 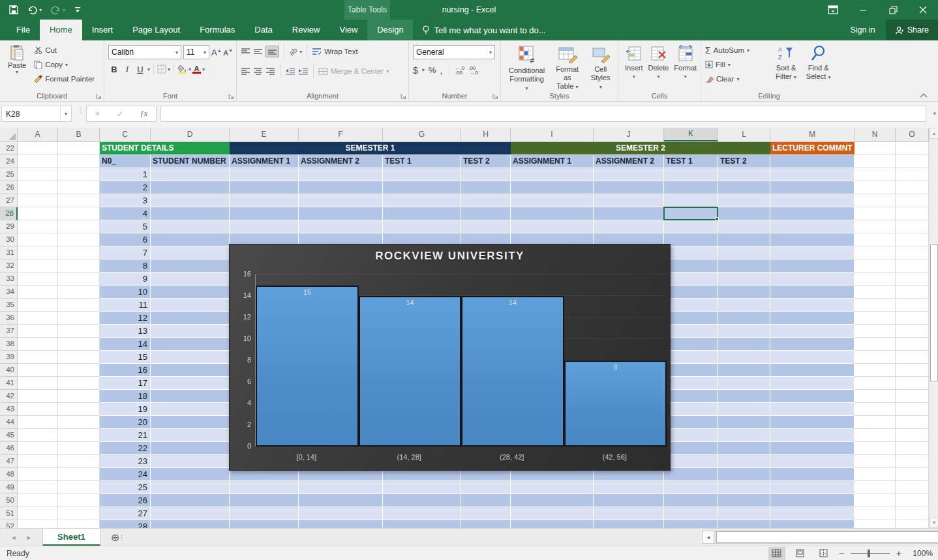 What do you see at coordinates (125, 162) in the screenshot?
I see `field-header-cell: N0_` at bounding box center [125, 162].